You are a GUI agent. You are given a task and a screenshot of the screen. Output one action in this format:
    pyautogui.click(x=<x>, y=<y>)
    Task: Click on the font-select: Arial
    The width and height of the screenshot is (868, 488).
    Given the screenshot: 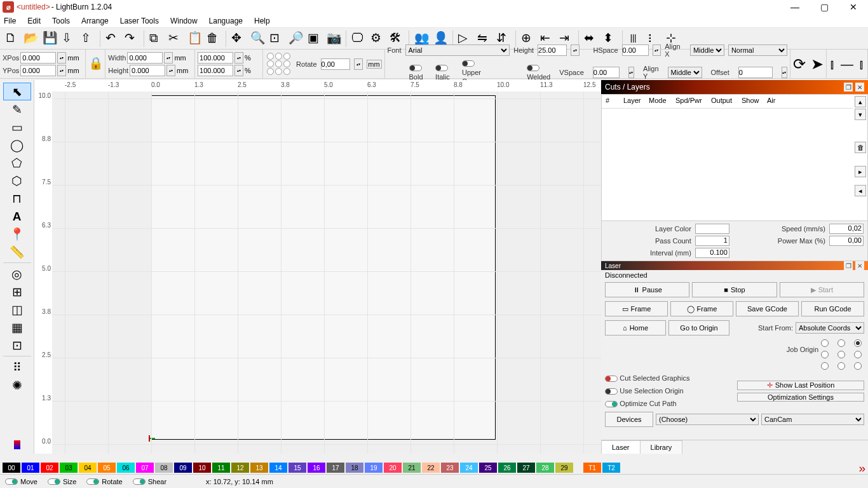 What is the action you would take?
    pyautogui.click(x=458, y=50)
    